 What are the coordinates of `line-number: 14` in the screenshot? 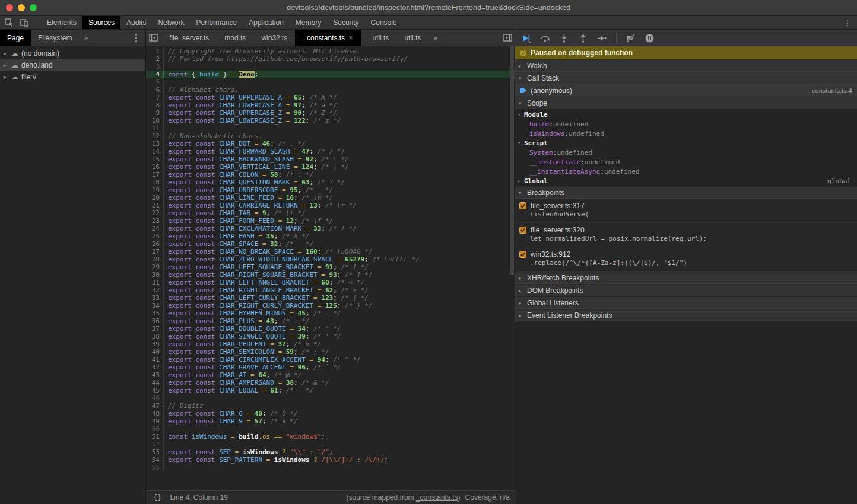 It's located at (155, 152).